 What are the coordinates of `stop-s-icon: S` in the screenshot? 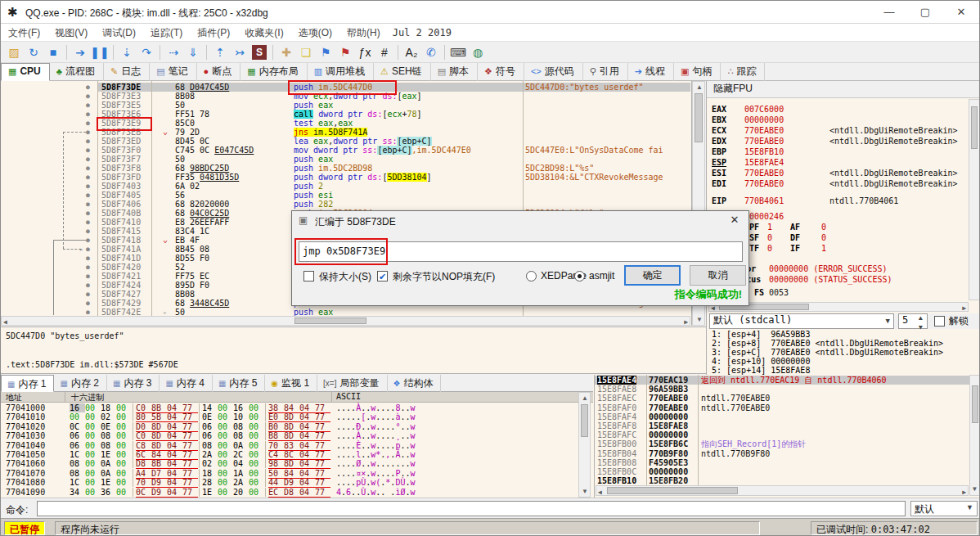 It's located at (259, 52).